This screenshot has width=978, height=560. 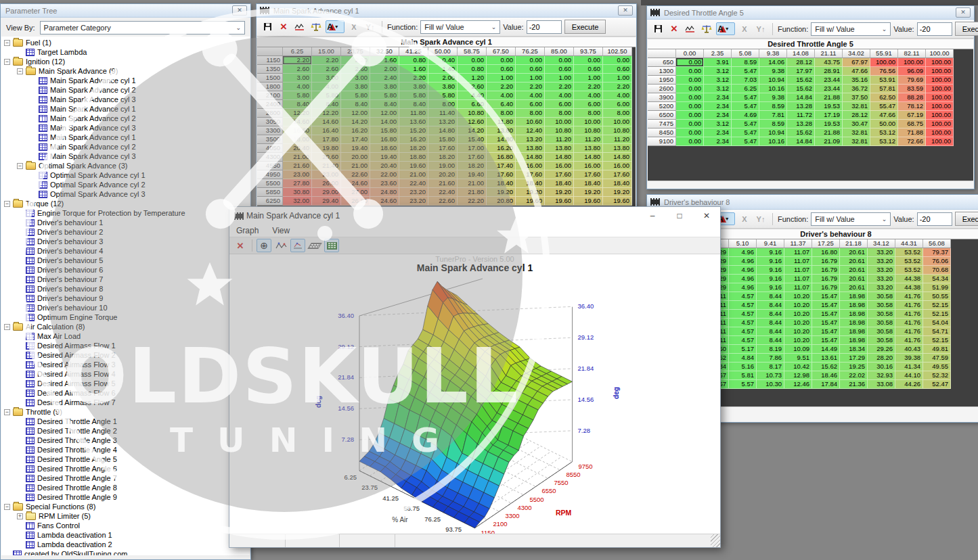 I want to click on row-header: 8450, so click(x=662, y=133).